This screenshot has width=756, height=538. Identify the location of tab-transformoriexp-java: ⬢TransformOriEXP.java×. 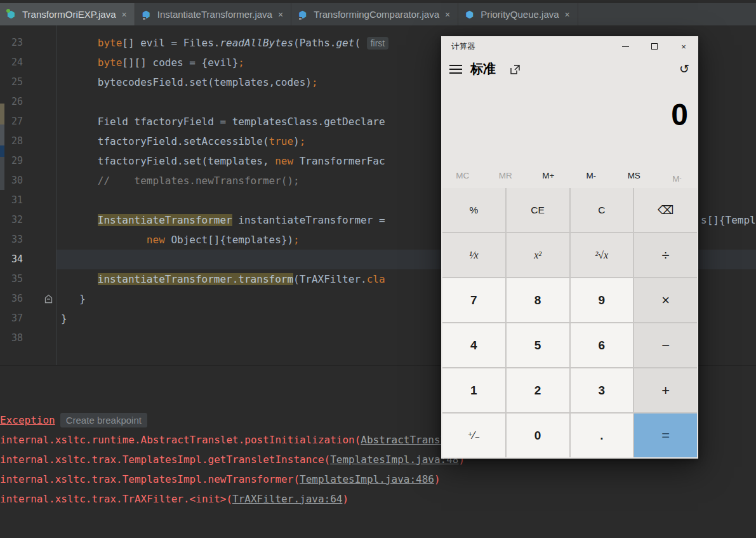
(67, 14).